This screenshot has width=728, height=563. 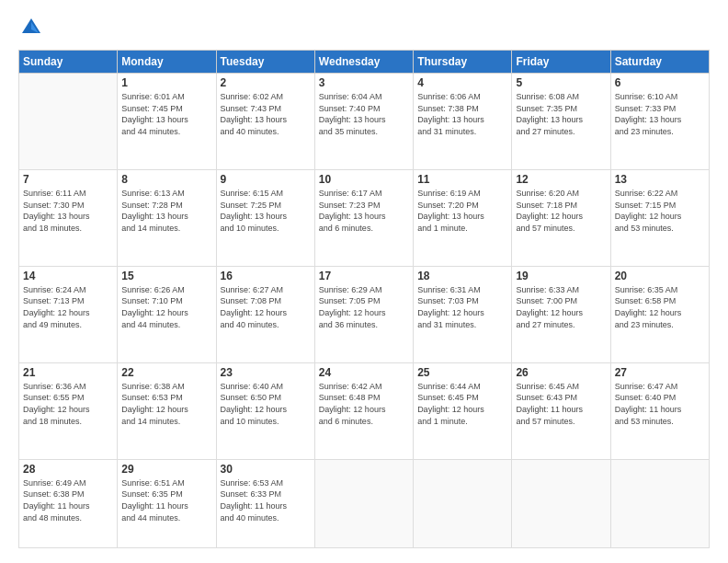 What do you see at coordinates (266, 404) in the screenshot?
I see `day-info: Sunrise: 6:40 AMSunset: 6:50 PMDaylight:…` at bounding box center [266, 404].